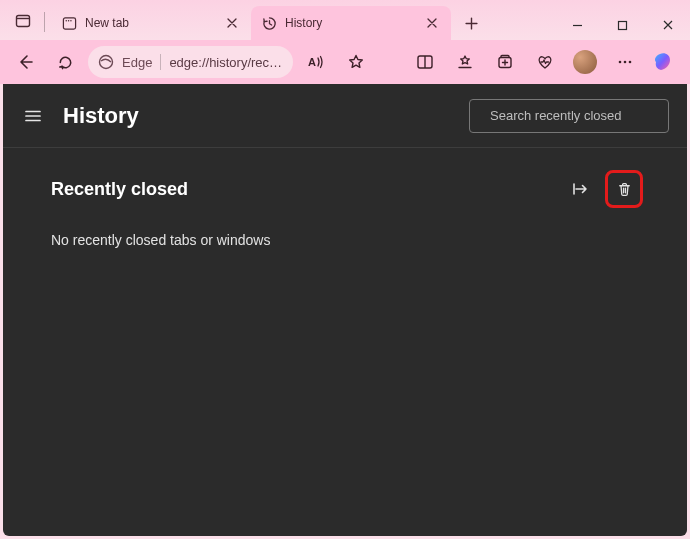 Image resolution: width=690 pixels, height=539 pixels. Describe the element at coordinates (282, 23) in the screenshot. I see `tab-strip: New tab History` at that location.